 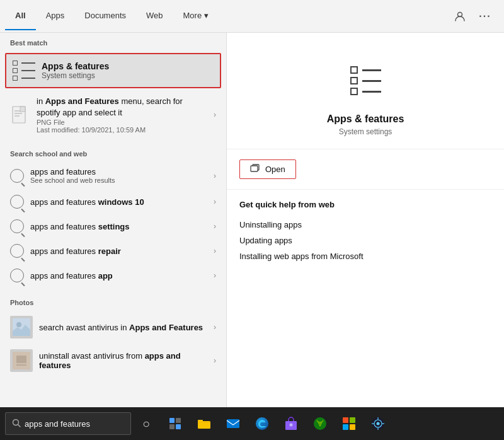 I want to click on best-match-title: Apps & features, so click(x=127, y=66).